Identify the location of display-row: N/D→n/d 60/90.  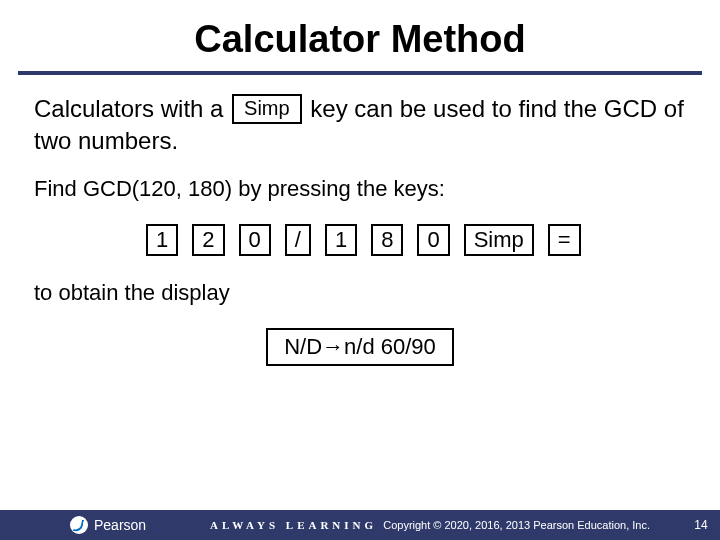
(360, 347).